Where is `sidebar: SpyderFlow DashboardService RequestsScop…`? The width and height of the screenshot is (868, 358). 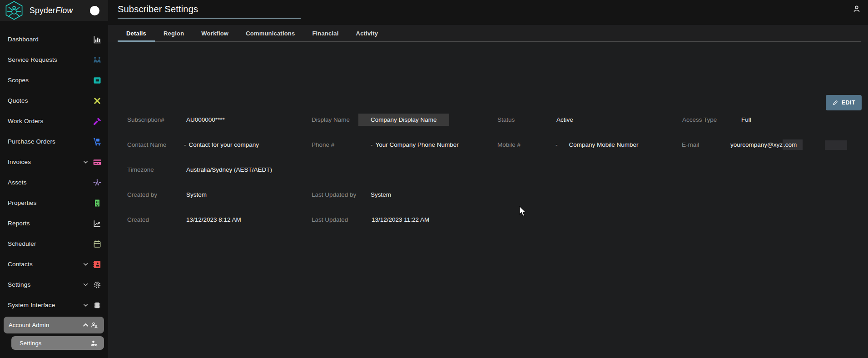
sidebar: SpyderFlow DashboardService RequestsScop… is located at coordinates (54, 179).